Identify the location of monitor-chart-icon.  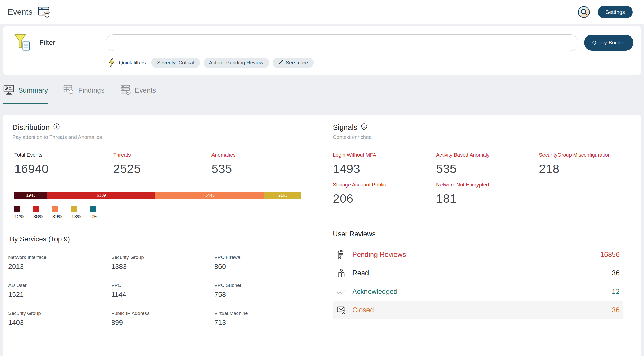
(9, 90).